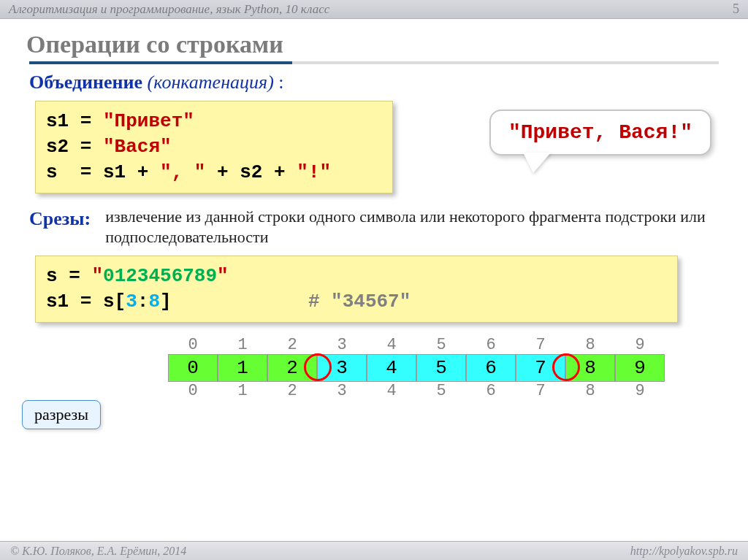 This screenshot has width=748, height=560. Describe the element at coordinates (75, 121) in the screenshot. I see `code-text: s1 =` at that location.